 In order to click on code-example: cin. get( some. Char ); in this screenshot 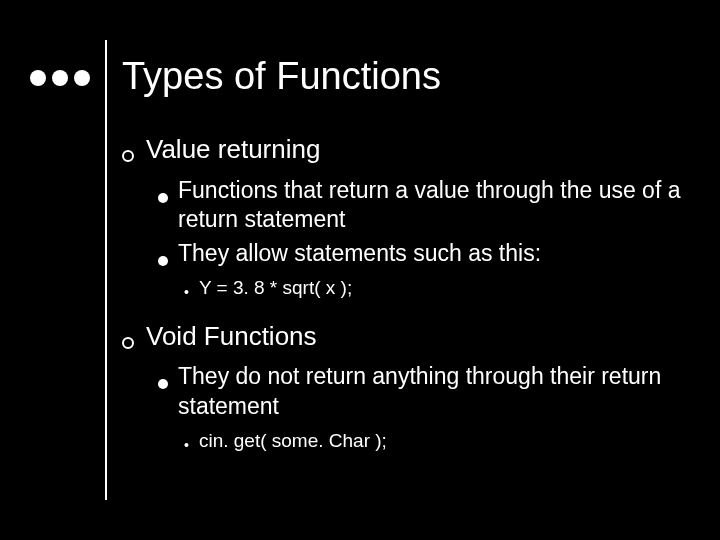, I will do `click(293, 442)`.